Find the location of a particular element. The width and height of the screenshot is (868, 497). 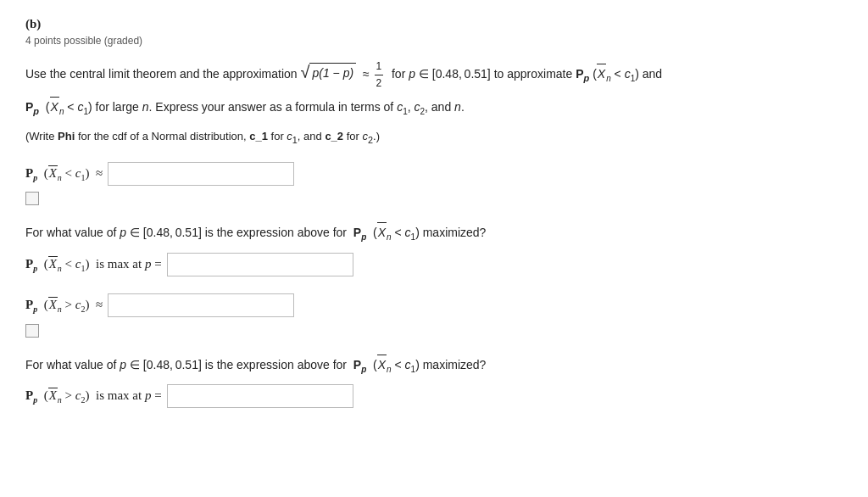

P-expr-2: P is located at coordinates (29, 107).